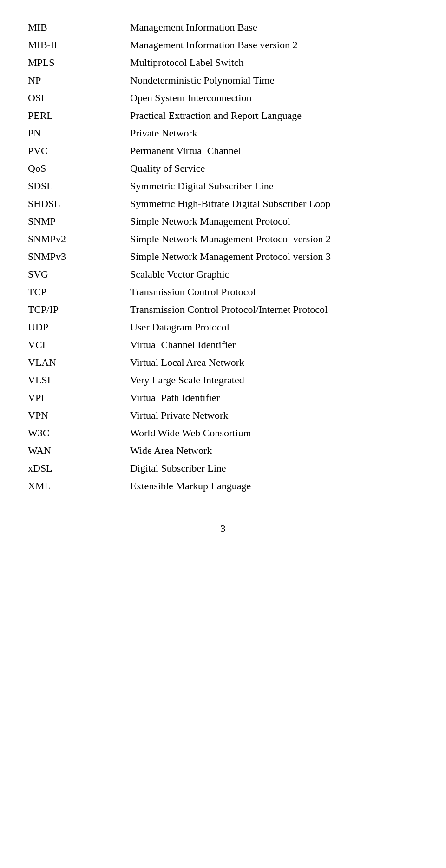 Image resolution: width=446 pixels, height=868 pixels. Describe the element at coordinates (274, 221) in the screenshot. I see `acronym-def-snmp: Simple Network Management Protocol` at that location.